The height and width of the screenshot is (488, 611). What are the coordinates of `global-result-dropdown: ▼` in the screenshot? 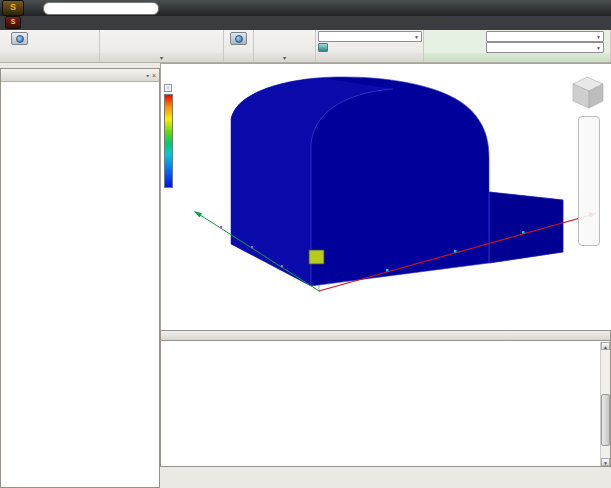 It's located at (545, 36).